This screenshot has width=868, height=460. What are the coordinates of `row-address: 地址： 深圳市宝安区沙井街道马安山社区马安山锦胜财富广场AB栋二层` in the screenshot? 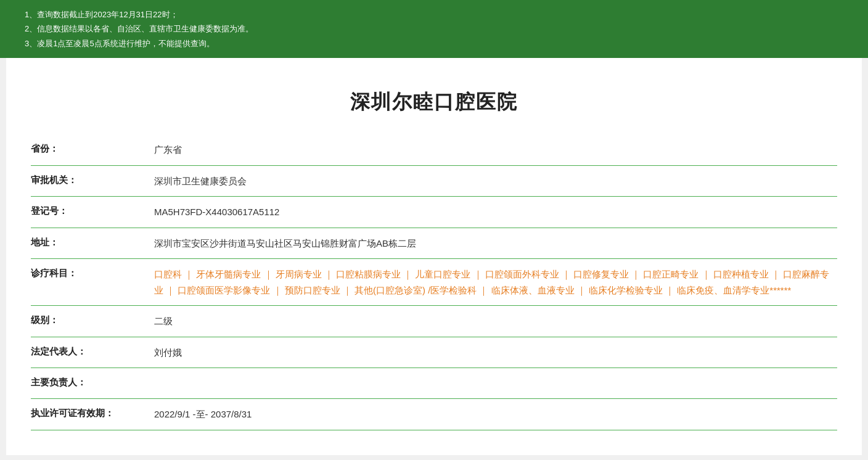 It's located at (434, 244).